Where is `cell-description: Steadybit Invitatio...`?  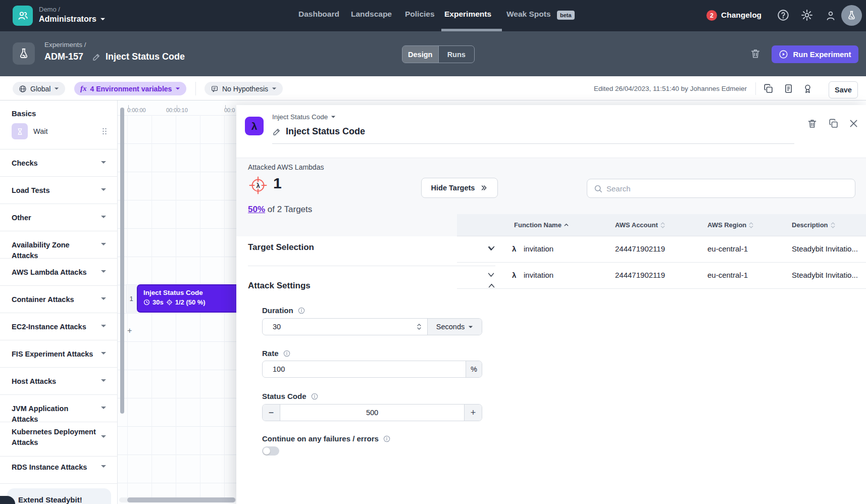 cell-description: Steadybit Invitatio... is located at coordinates (825, 248).